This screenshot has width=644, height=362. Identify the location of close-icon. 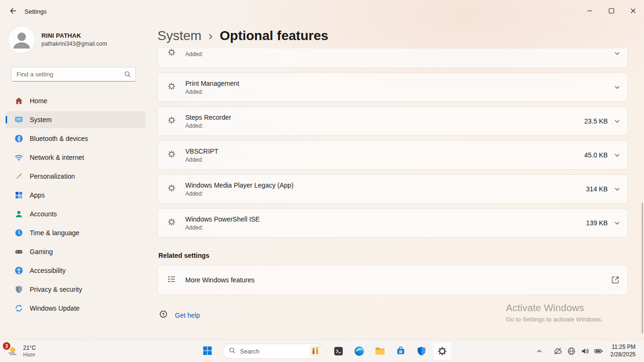
(633, 11).